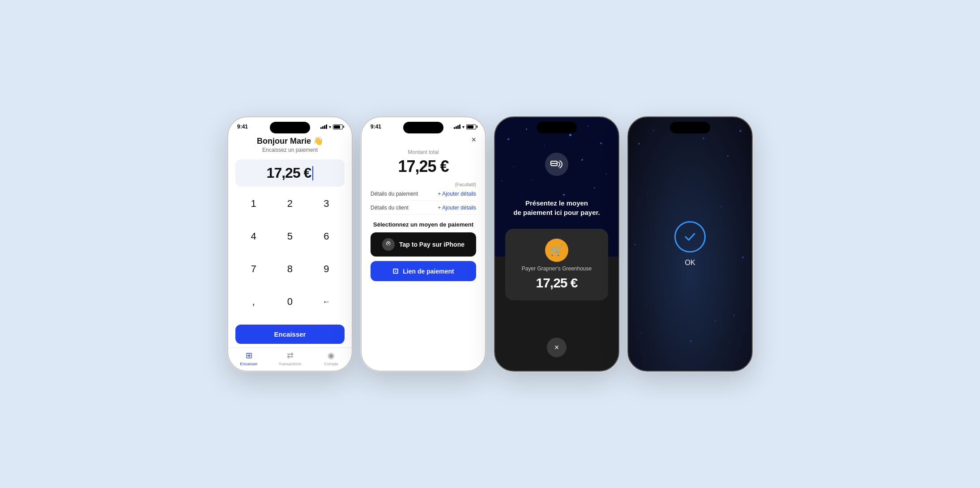 This screenshot has width=980, height=488. I want to click on amount-display: 17,25 €, so click(290, 173).